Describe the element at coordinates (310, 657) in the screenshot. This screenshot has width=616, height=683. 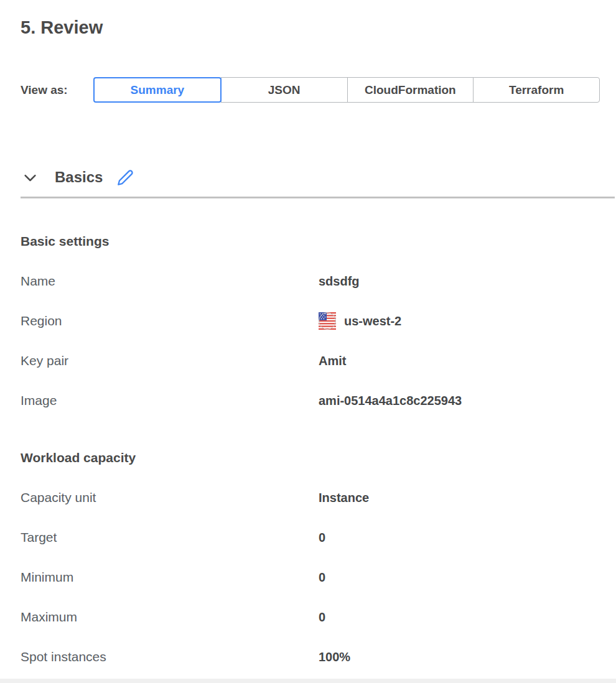
I see `summary-row: Spot instances` at that location.